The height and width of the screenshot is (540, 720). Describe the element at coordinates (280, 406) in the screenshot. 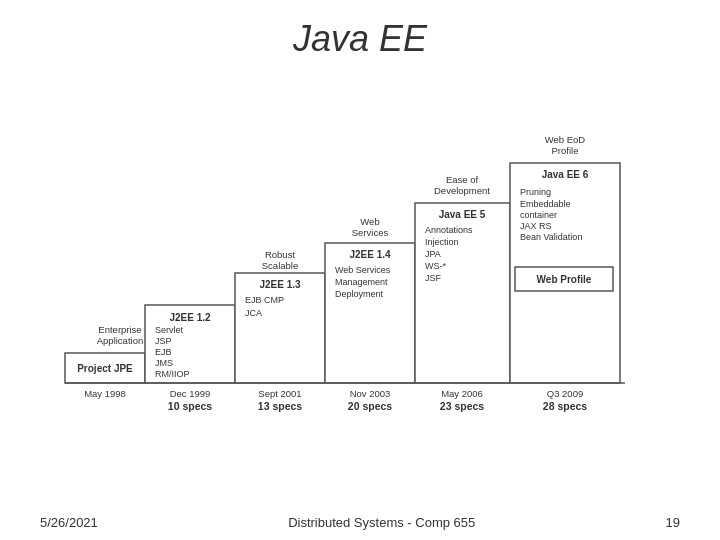

I see `svg-text: 13 specs` at that location.